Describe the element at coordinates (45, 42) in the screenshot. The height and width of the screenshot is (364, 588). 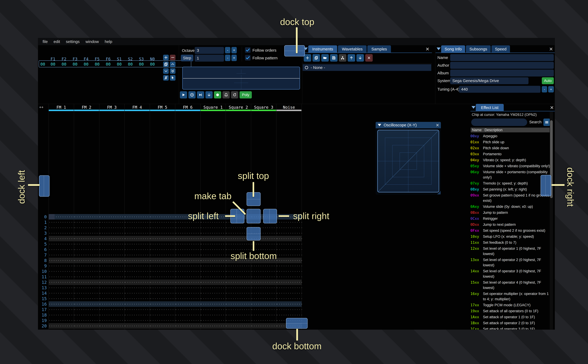
I see `menu-file: file` at that location.